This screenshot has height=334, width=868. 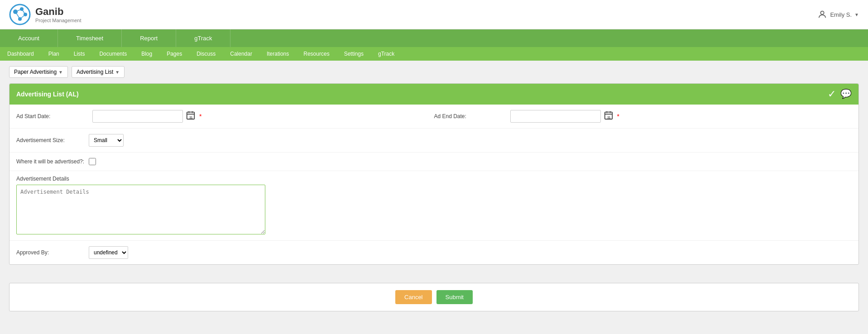 I want to click on where-advertised-label: Where it will be advertised?:, so click(x=53, y=162).